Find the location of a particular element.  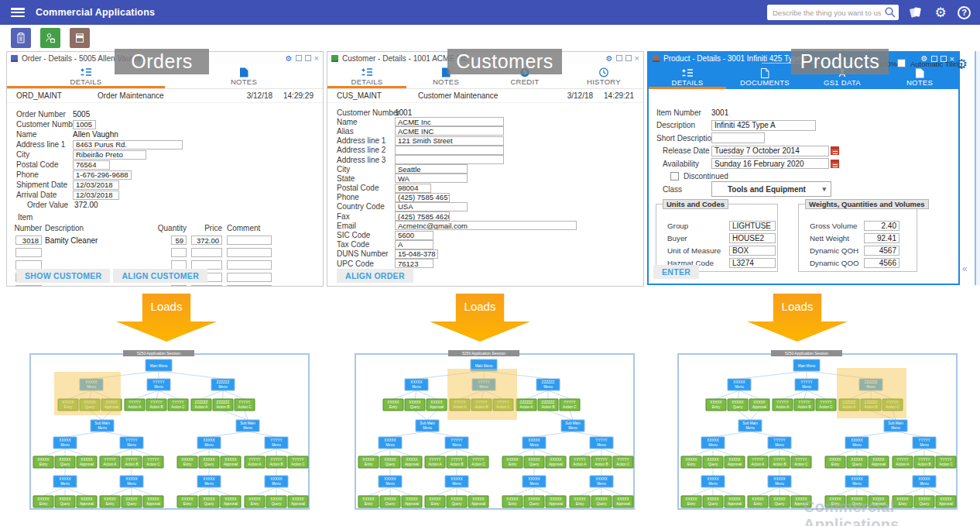

sic-code-field: 5600 is located at coordinates (414, 235).